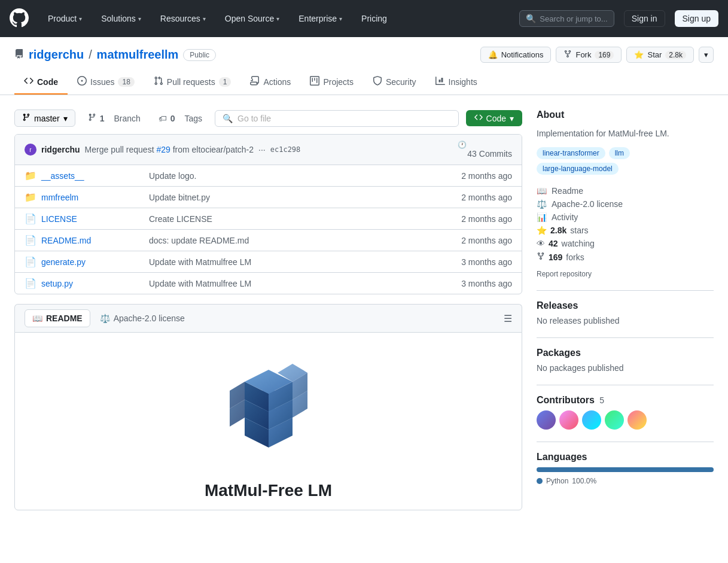 The height and width of the screenshot is (563, 728). What do you see at coordinates (170, 150) in the screenshot?
I see `commit-message: Merge pull request #29 from eltociear/pa…` at bounding box center [170, 150].